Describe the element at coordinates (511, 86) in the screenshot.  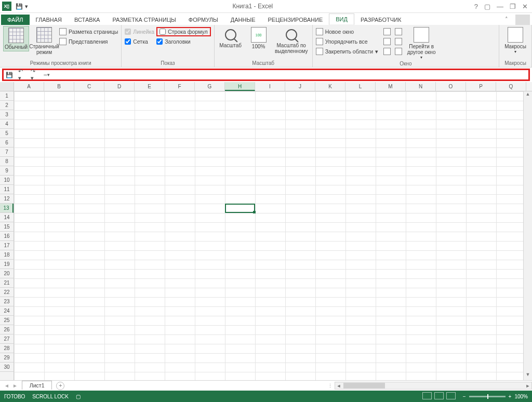
I see `column-header-Q: Q` at that location.